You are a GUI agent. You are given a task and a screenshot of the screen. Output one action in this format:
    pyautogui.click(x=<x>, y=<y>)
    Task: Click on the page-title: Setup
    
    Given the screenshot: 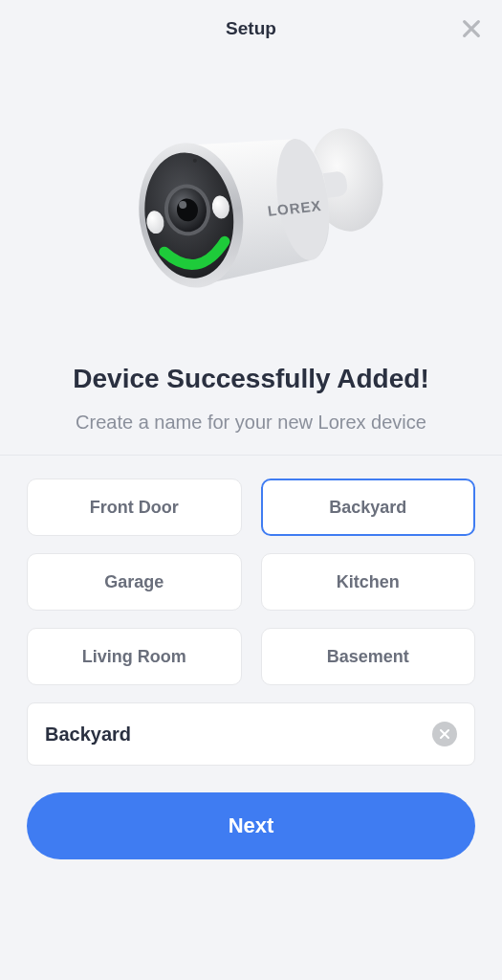 What is the action you would take?
    pyautogui.click(x=251, y=29)
    